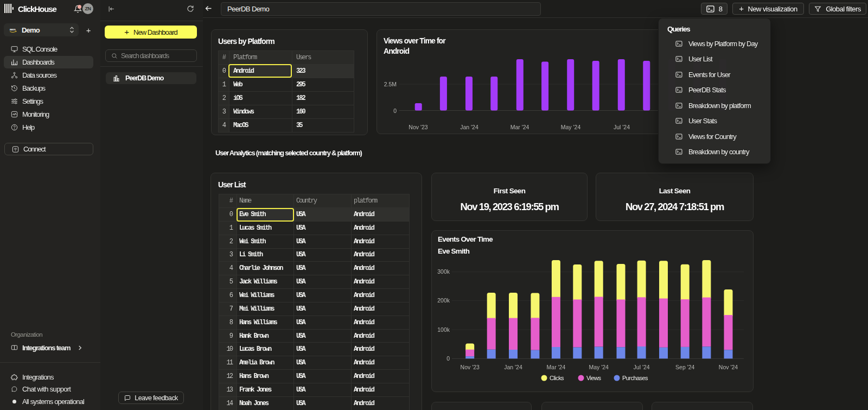  I want to click on svg-text: 2.5M, so click(391, 84).